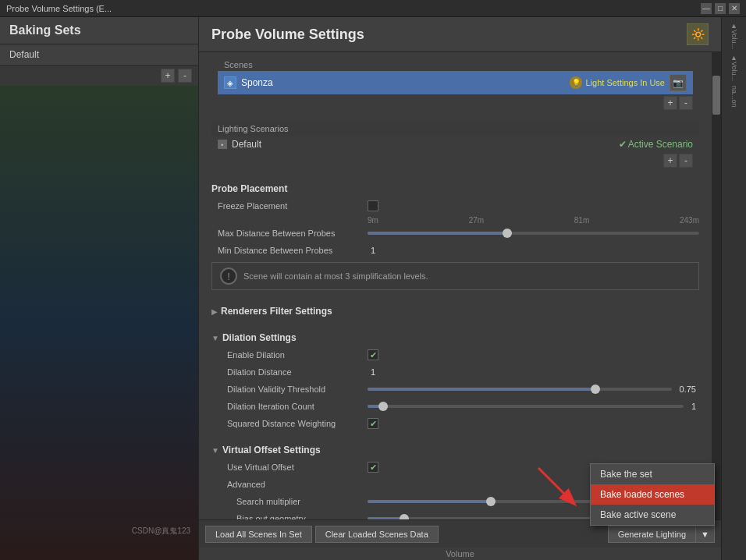 Image resolution: width=746 pixels, height=560 pixels. Describe the element at coordinates (59, 9) in the screenshot. I see `title-bar-text: Probe Volume Settings (E...` at that location.